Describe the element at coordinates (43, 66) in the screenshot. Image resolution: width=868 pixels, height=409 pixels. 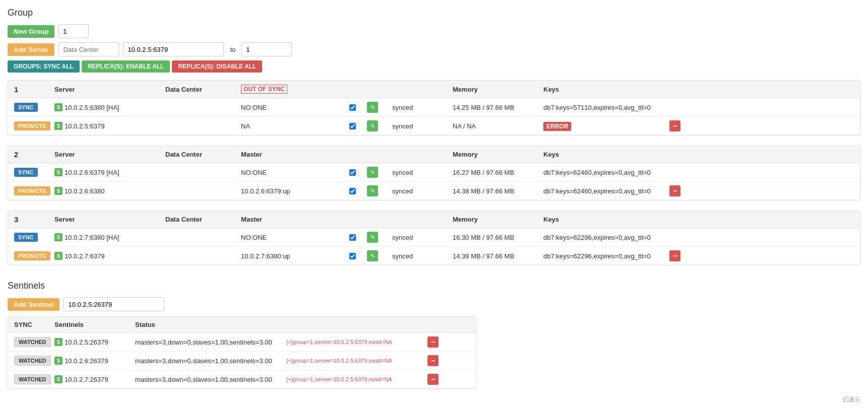
I see `groups-sync-all-button: GROUPS: SYNC ALL` at that location.